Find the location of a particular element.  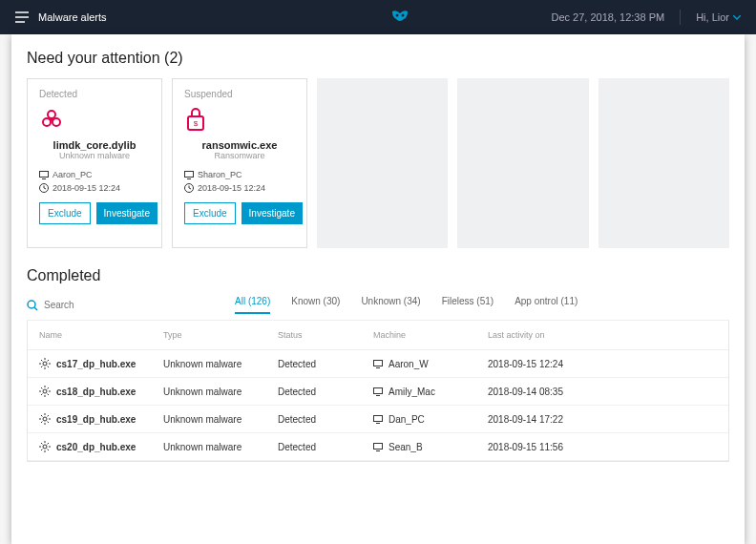

row-activity: 2018-09-15 12:24 is located at coordinates (555, 365).